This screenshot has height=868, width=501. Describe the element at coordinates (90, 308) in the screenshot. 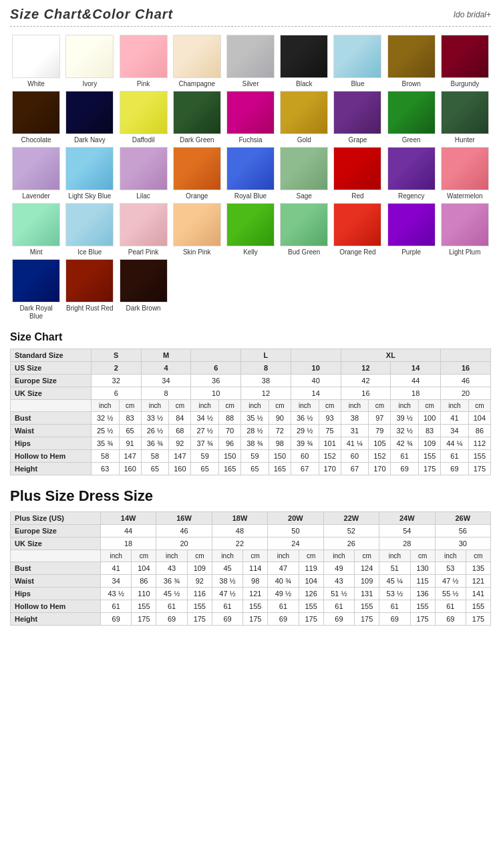

I see `color-label: Bright Rust Red` at that location.